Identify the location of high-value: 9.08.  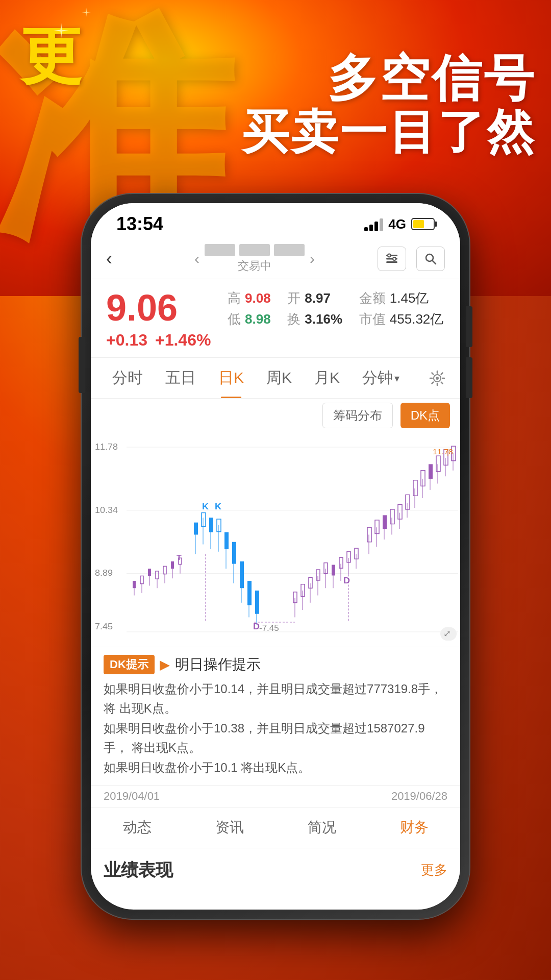
(258, 298).